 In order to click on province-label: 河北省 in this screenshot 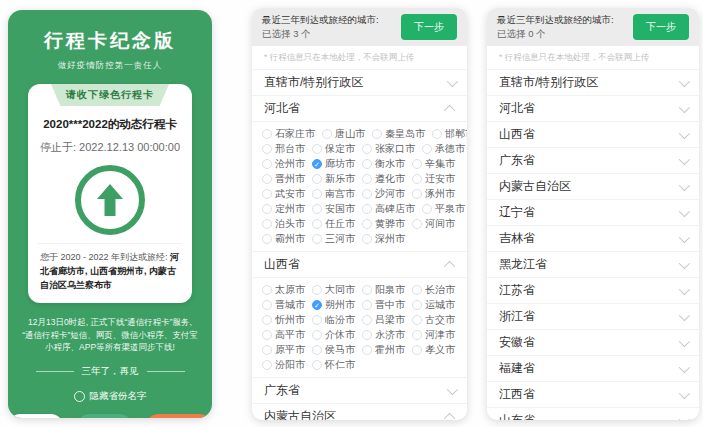, I will do `click(282, 108)`.